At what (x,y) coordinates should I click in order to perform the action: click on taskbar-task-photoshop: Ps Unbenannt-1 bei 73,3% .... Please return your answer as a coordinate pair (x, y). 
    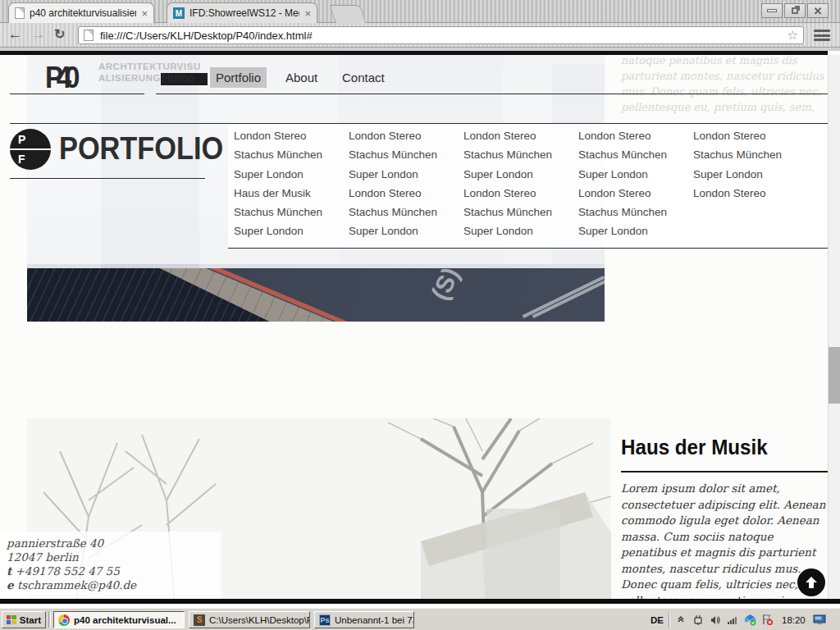
    Looking at the image, I should click on (364, 620).